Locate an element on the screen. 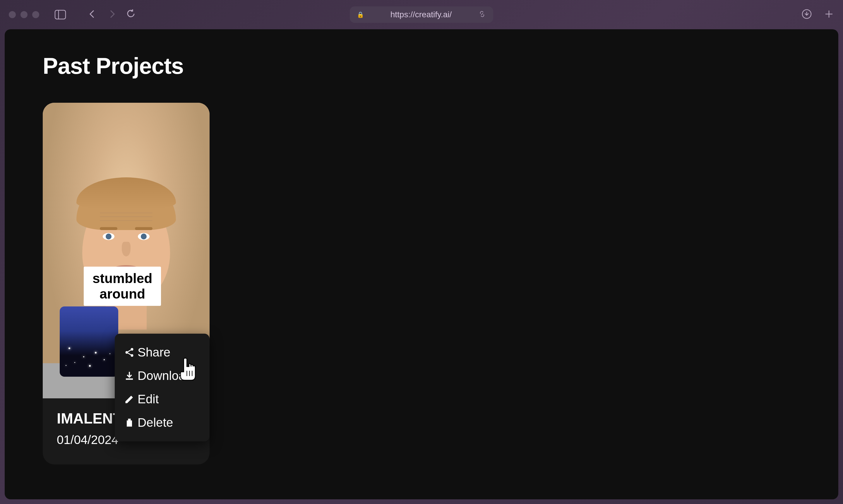 The width and height of the screenshot is (843, 504). forward-button is located at coordinates (112, 15).